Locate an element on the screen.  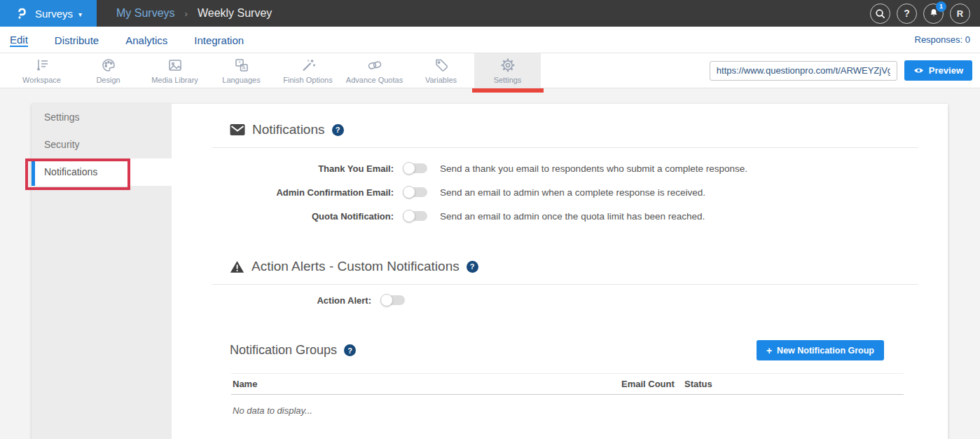
notifications-help-icon: ? is located at coordinates (338, 130).